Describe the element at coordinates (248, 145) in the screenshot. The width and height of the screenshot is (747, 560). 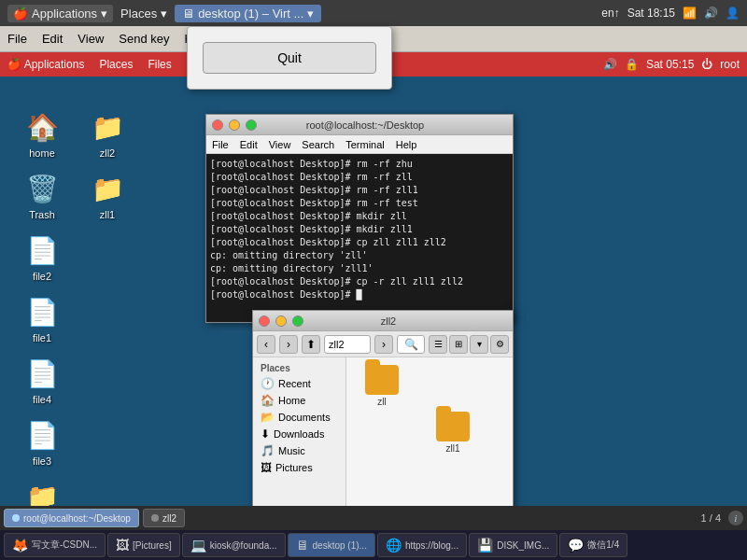
I see `terminal-menu-edit: Edit` at that location.